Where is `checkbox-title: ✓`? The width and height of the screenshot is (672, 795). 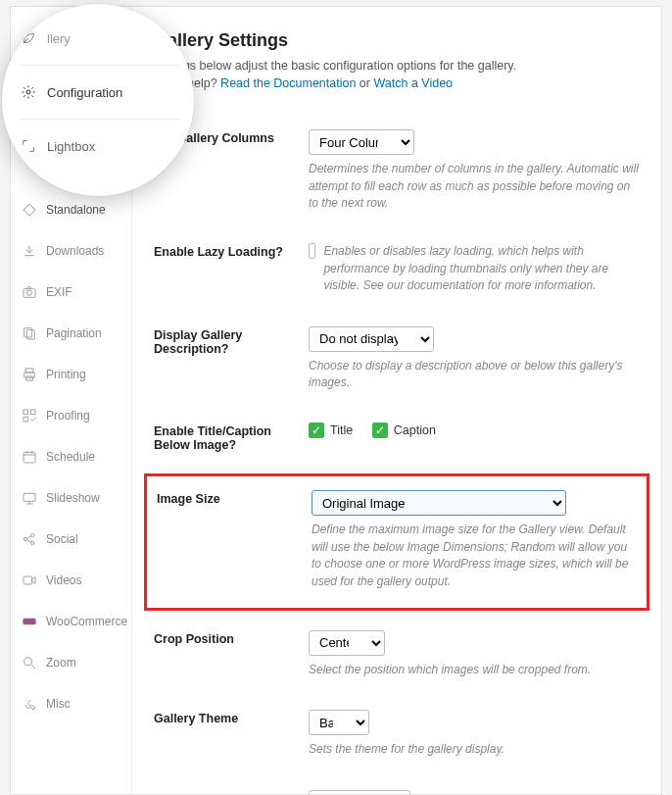 checkbox-title: ✓ is located at coordinates (316, 430).